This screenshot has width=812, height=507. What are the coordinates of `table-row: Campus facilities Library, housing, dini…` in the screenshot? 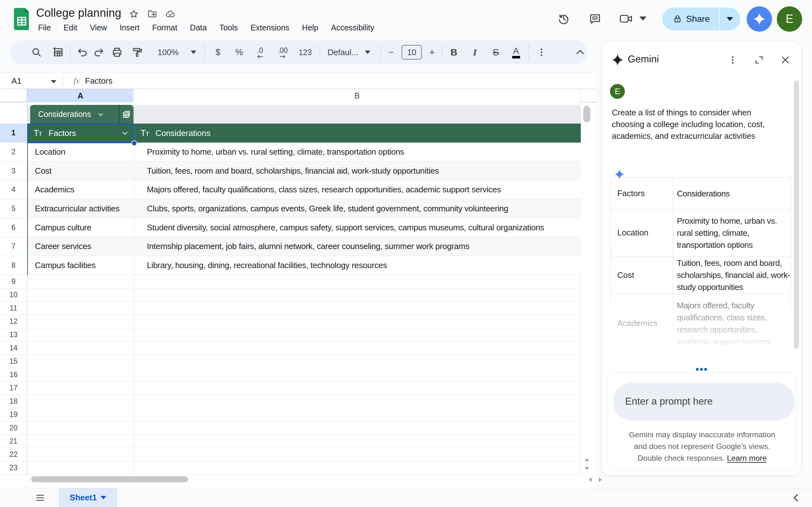 It's located at (304, 266).